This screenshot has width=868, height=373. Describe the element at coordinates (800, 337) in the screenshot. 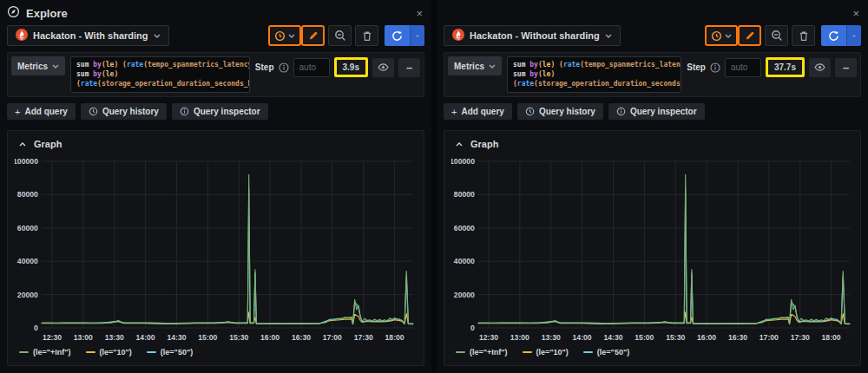

I see `svg-text: 17:30` at that location.